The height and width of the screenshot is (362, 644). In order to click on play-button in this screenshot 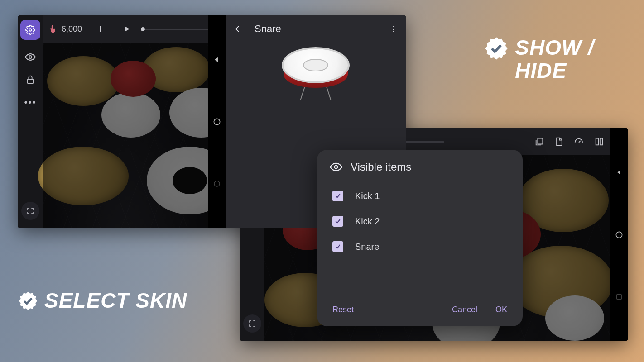, I will do `click(127, 29)`.